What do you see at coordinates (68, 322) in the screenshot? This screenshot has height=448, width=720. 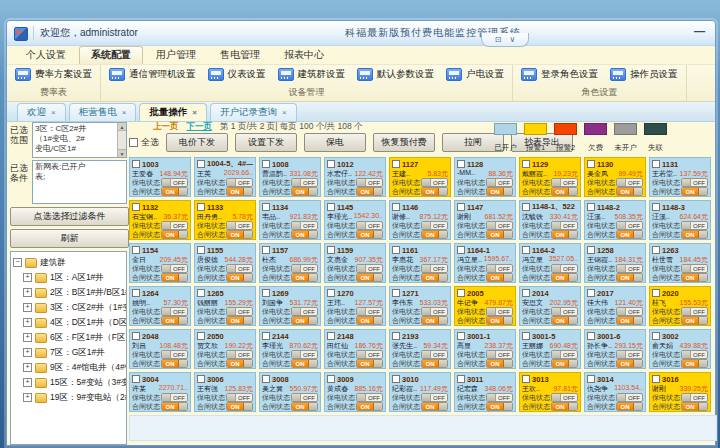 I see `tree-item: +4区：D区1#井（D区1` at bounding box center [68, 322].